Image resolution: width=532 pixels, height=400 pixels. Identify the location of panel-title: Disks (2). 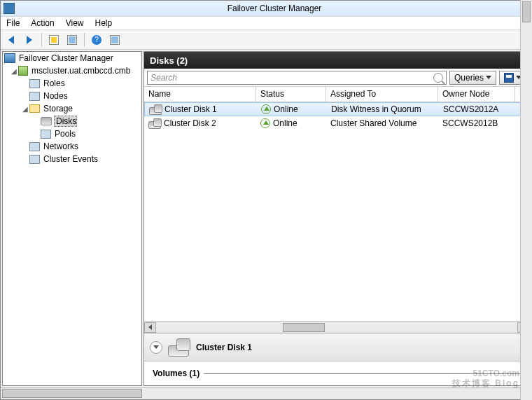
(337, 60).